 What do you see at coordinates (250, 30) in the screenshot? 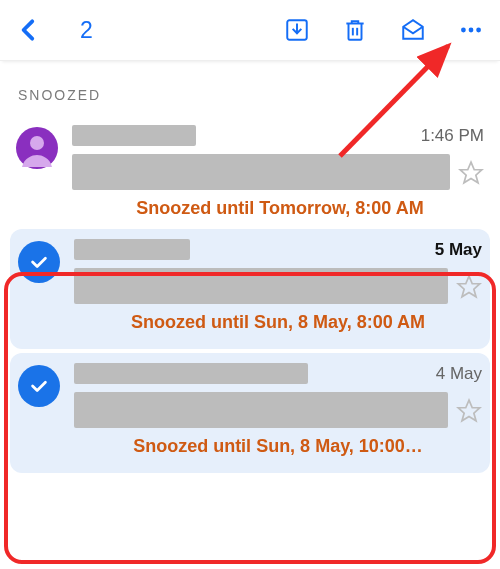
I see `toolbar: 2` at bounding box center [250, 30].